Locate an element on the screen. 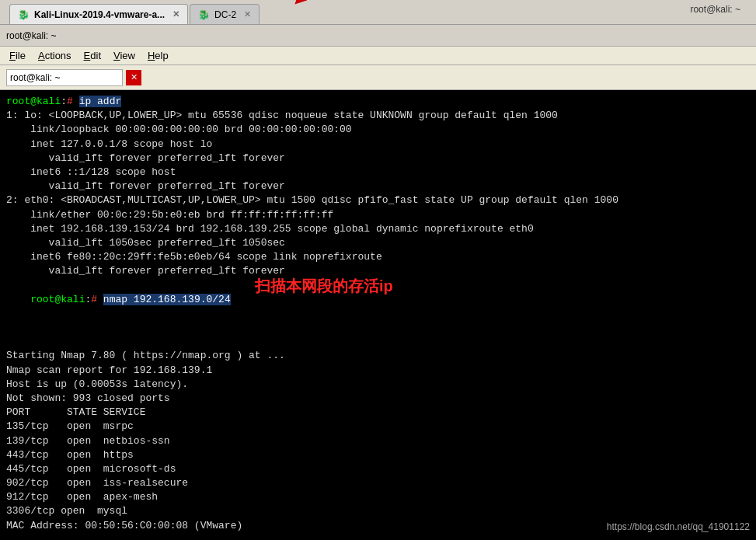 Image resolution: width=756 pixels, height=540 pixels. terminal-line: valid_lft 1050sec preferred_lft 1050sec is located at coordinates (378, 243).